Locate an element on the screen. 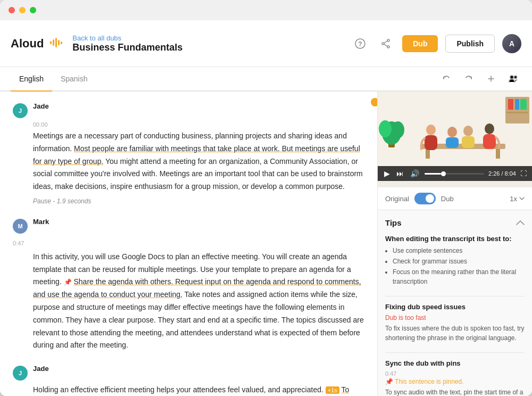  timestamp: 00:00 is located at coordinates (199, 125).